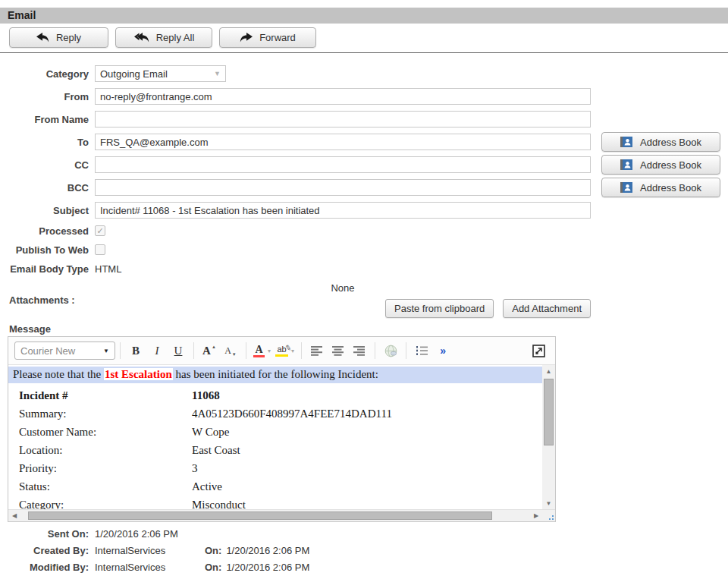 The image size is (728, 576). What do you see at coordinates (343, 187) in the screenshot?
I see `bcc-input` at bounding box center [343, 187].